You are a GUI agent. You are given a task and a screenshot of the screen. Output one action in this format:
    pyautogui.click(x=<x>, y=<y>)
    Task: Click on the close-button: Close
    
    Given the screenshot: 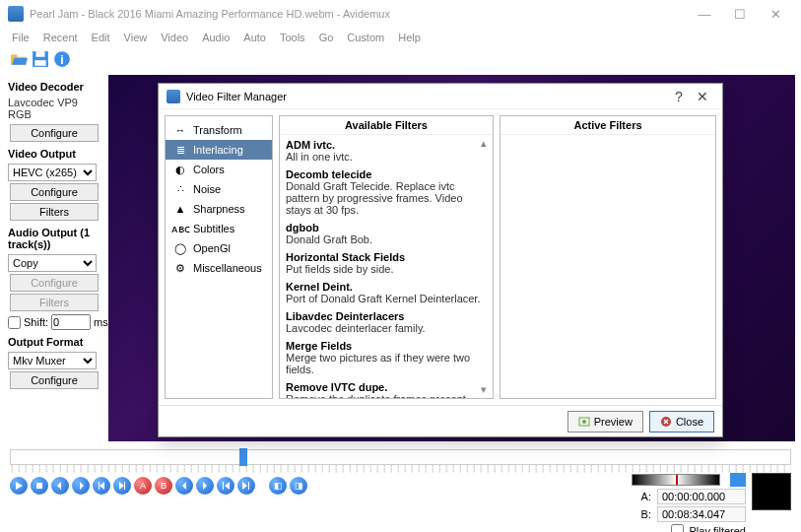 What is the action you would take?
    pyautogui.click(x=682, y=422)
    